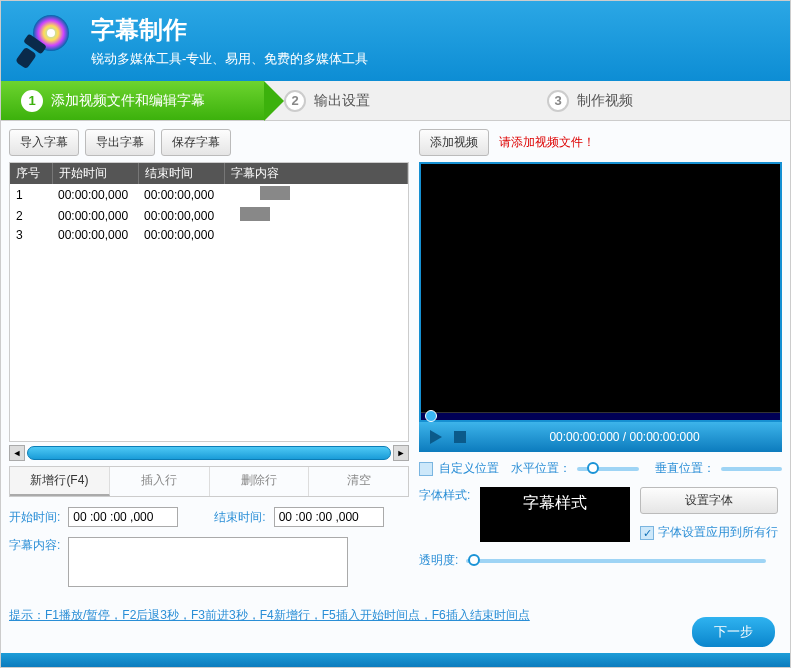  I want to click on vpos-slider, so click(752, 469).